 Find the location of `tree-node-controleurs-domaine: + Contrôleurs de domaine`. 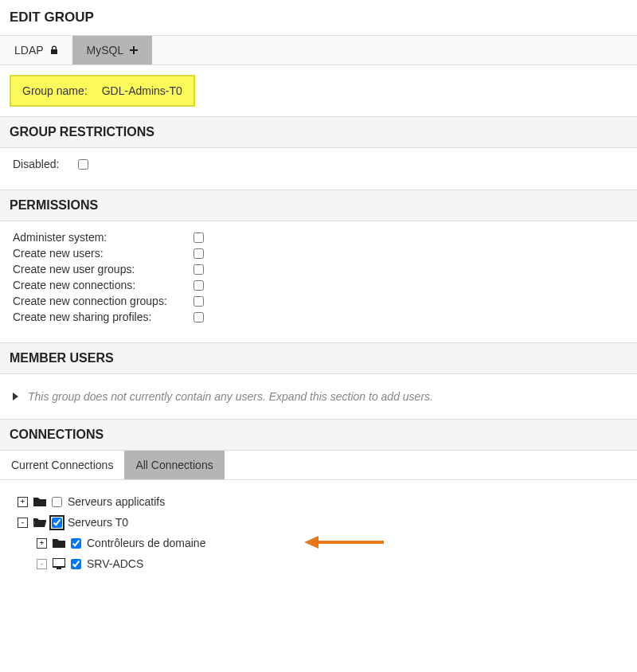

tree-node-controleurs-domaine: + Contrôleurs de domaine is located at coordinates (328, 543).